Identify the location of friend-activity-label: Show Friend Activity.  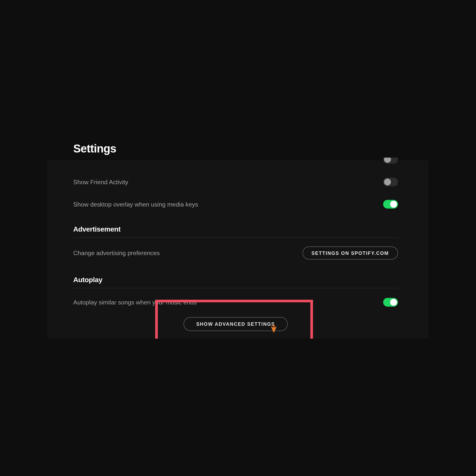
(101, 182).